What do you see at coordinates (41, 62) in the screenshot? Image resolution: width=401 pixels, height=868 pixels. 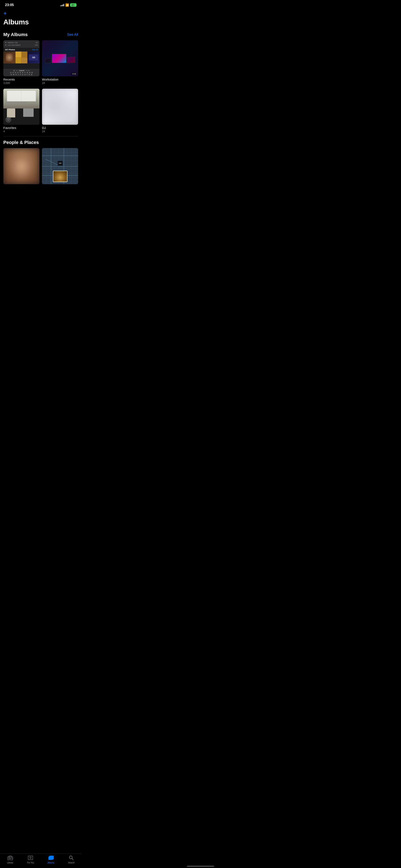 I see `albums-row-1: ⬆Malolos City63 ⬆Liw Liwa Beach126 337 P…` at bounding box center [41, 62].